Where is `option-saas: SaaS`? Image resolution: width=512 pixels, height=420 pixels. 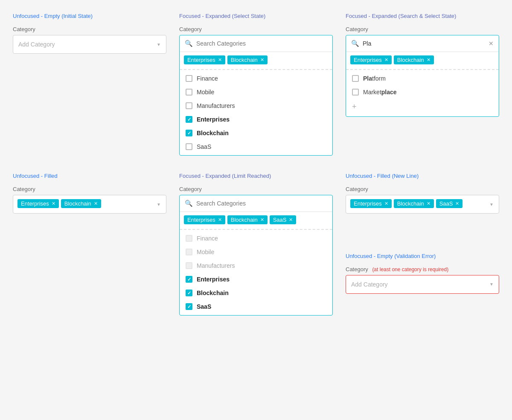
option-saas: SaaS is located at coordinates (256, 147).